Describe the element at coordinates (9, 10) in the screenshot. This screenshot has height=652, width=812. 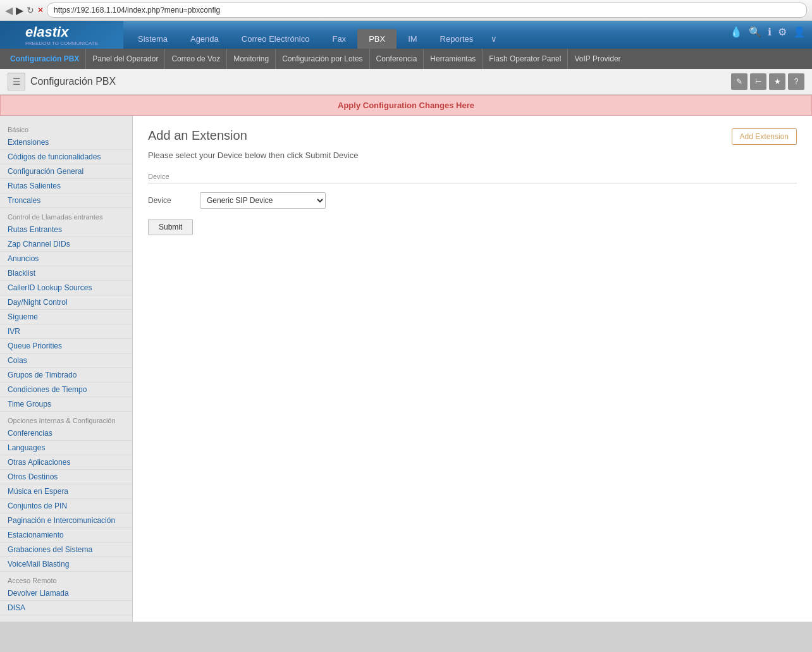
I see `back-button: ◀` at that location.